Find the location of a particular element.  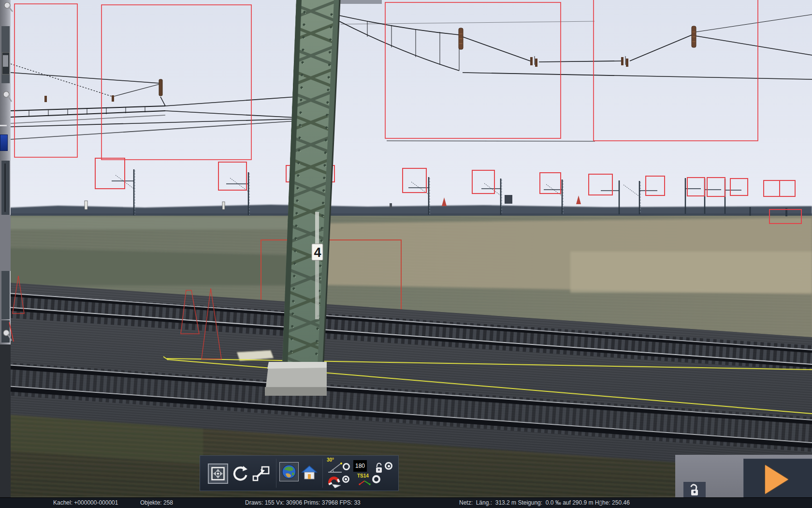

slope-angle-icon is located at coordinates (335, 468).